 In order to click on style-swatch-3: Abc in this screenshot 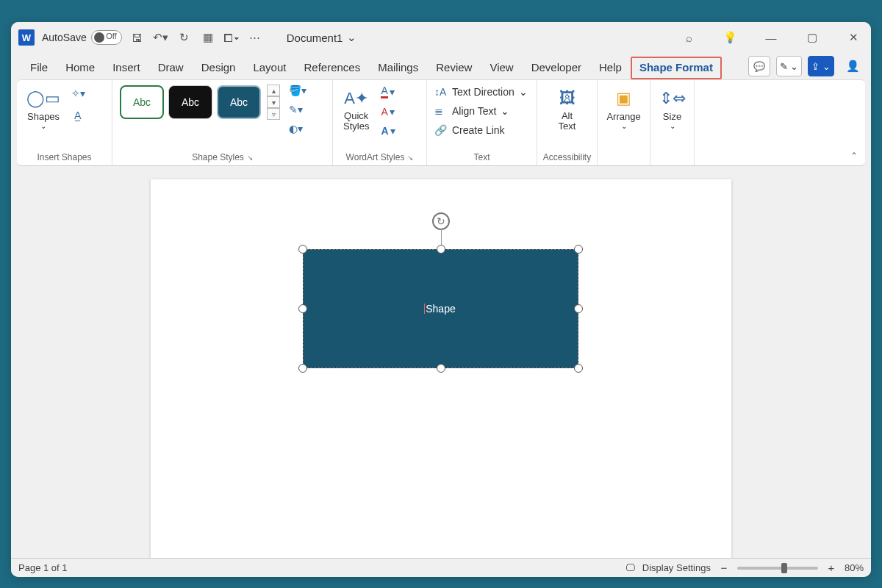, I will do `click(239, 102)`.